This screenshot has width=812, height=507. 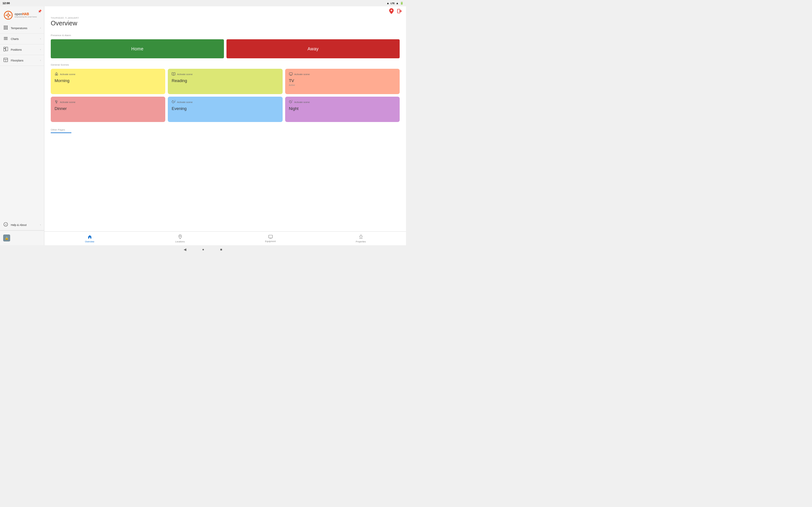 I want to click on page-date: Thursday, 5 January, so click(x=225, y=18).